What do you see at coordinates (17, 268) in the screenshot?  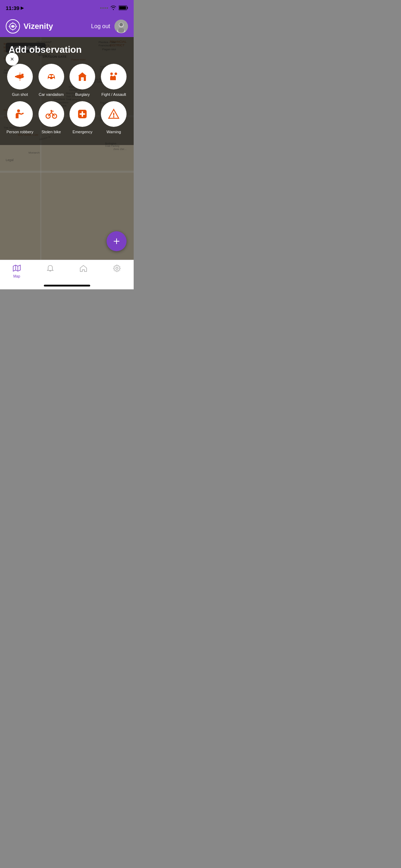 I see `tab-map-icon` at bounding box center [17, 268].